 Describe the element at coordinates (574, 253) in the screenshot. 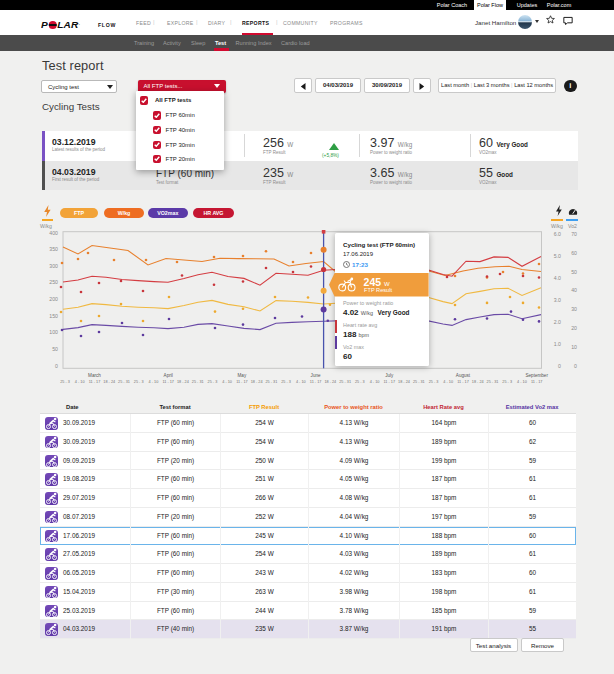

I see `svg-text: 60` at that location.